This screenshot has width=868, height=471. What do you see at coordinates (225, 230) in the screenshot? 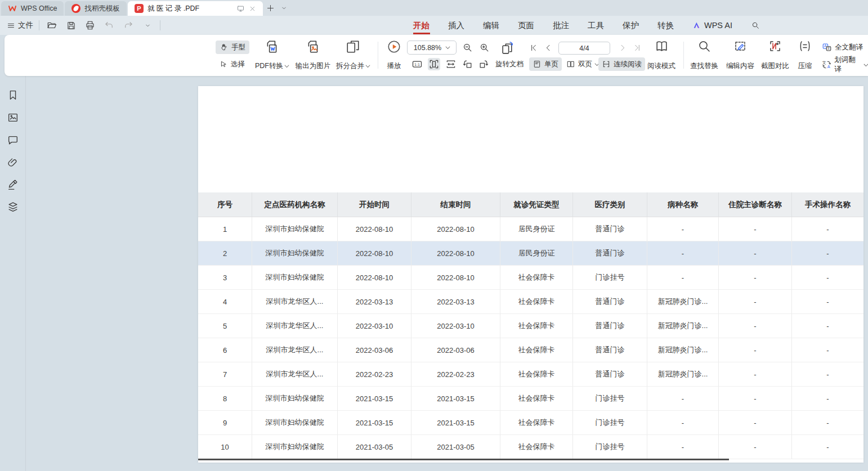
I see `table-cell: 1` at bounding box center [225, 230].